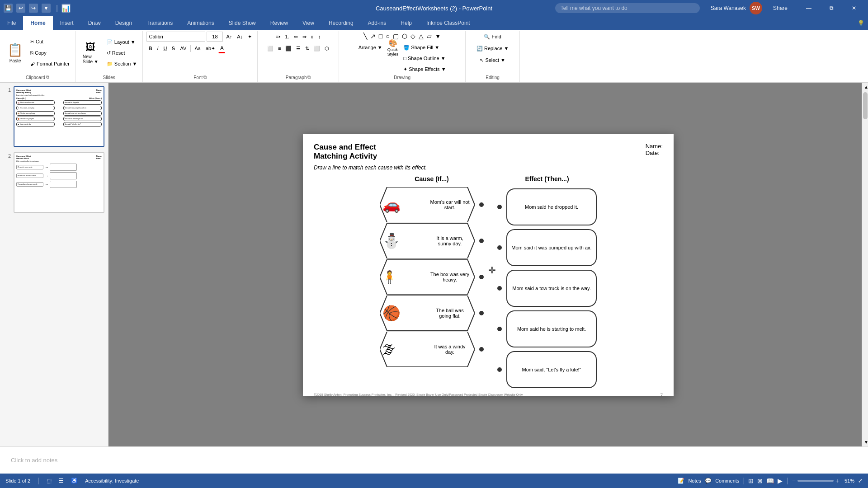  What do you see at coordinates (174, 48) in the screenshot?
I see `strikethrough-button: S̶` at bounding box center [174, 48].